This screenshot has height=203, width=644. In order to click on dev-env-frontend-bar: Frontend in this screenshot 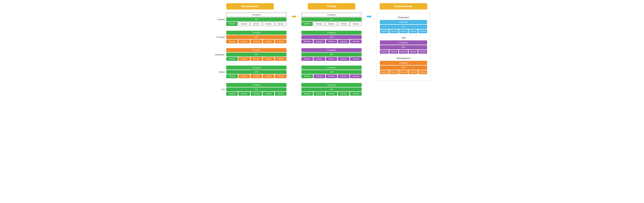, I will do `click(404, 63)`.